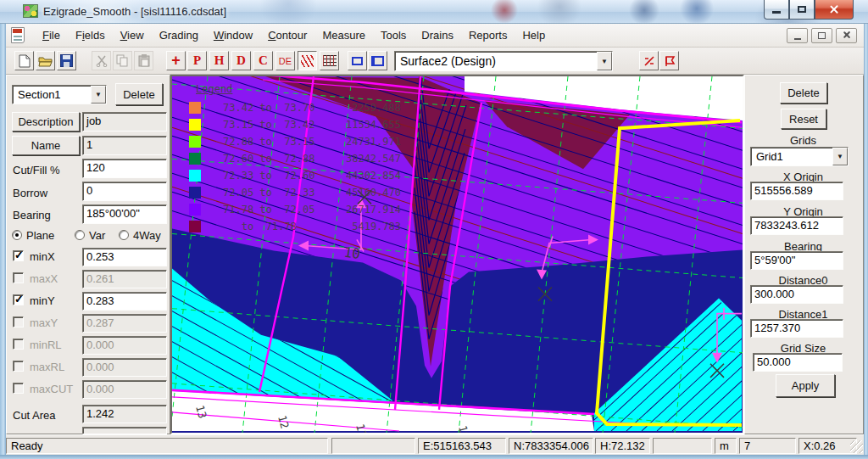  What do you see at coordinates (802, 9) in the screenshot?
I see `maximize-icon` at bounding box center [802, 9].